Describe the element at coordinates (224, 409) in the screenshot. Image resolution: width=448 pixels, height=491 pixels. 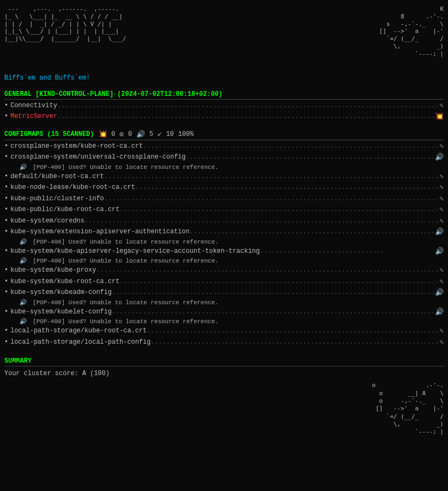
I see `footer-ascii: o .-'-. o __| A \ o -,-`-._ \ [] -->' a …` at that location.